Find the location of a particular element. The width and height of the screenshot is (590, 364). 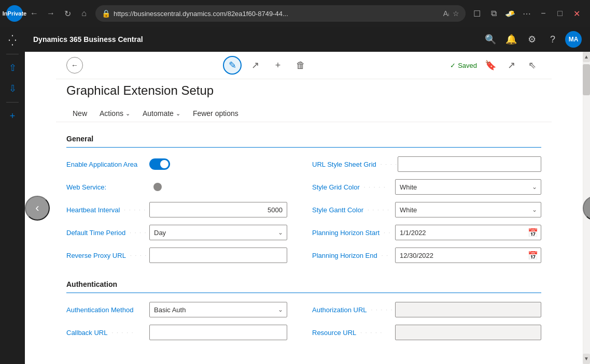

back-button: ← is located at coordinates (75, 65).